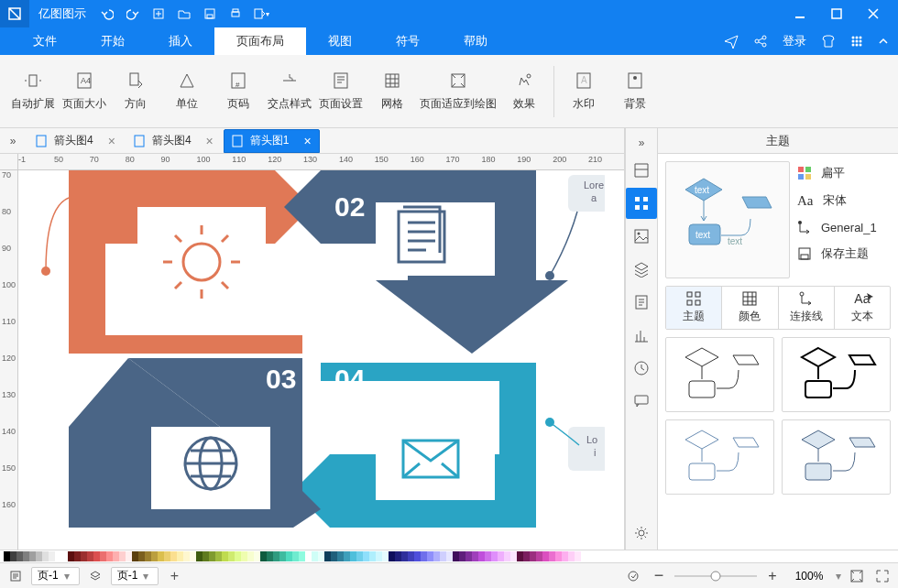 Image resolution: width=898 pixels, height=588 pixels. Describe the element at coordinates (261, 14) in the screenshot. I see `export-button: ▾` at that location.